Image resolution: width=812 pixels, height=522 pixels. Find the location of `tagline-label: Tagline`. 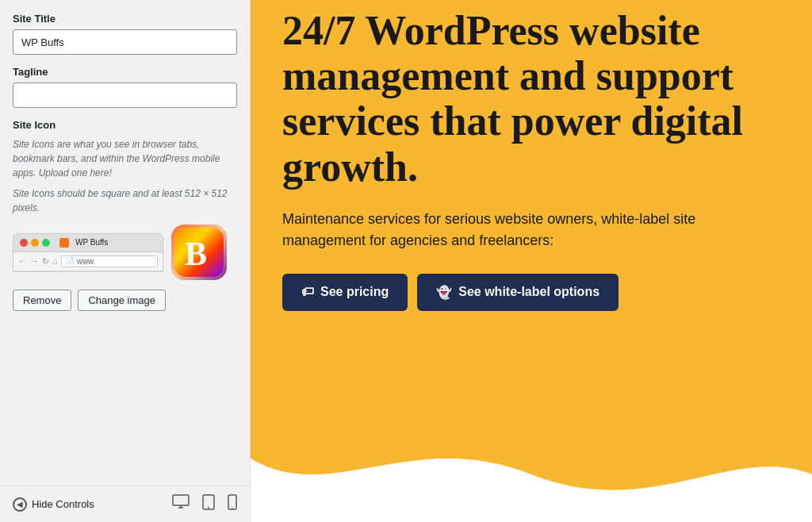

tagline-label: Tagline is located at coordinates (125, 71).